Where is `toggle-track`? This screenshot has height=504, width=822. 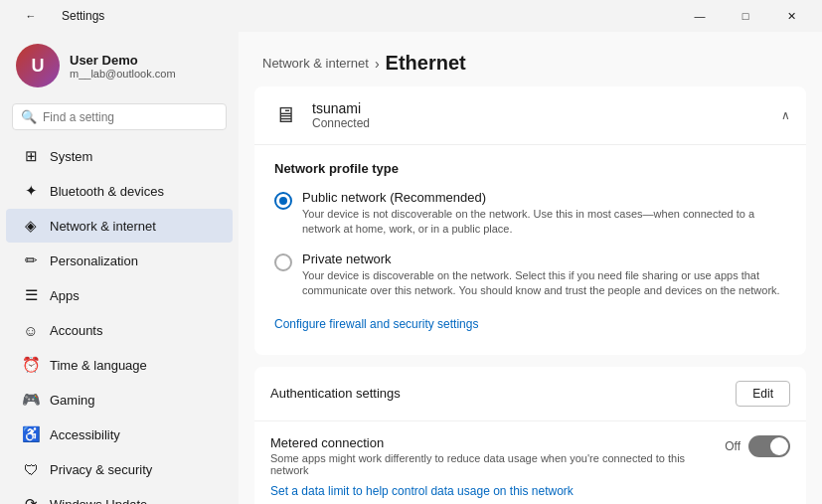 toggle-track is located at coordinates (769, 446).